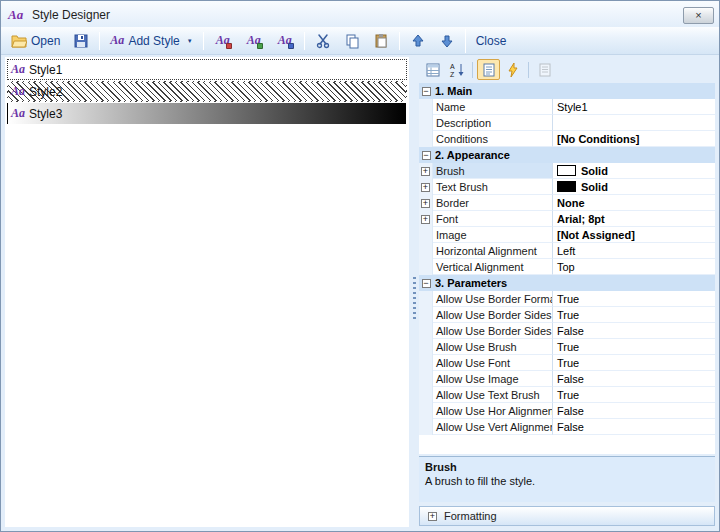 The height and width of the screenshot is (532, 720). Describe the element at coordinates (493, 427) in the screenshot. I see `property-name: Allow Use Vert Alignmen` at that location.